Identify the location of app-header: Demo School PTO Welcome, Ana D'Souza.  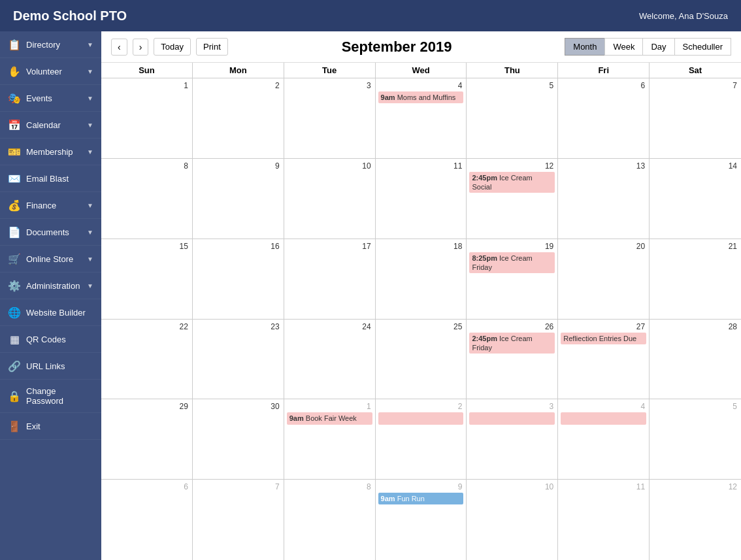
(370, 16).